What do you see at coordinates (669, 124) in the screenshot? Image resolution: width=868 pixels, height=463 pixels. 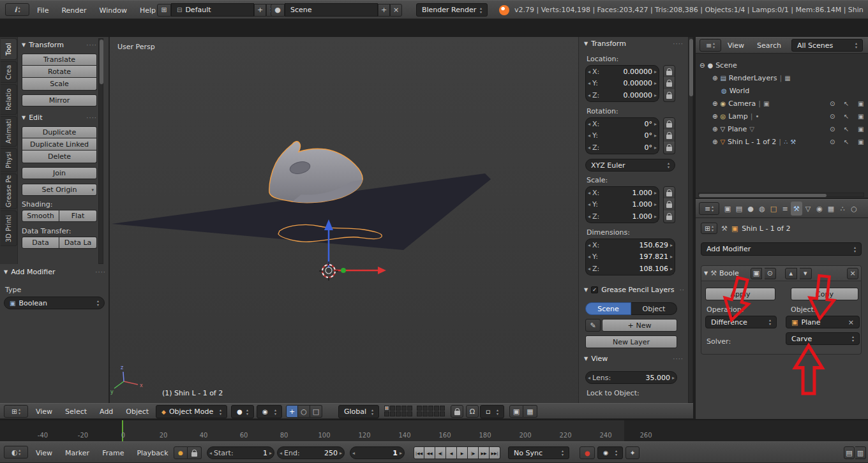 I see `lock-rotation-x-button` at bounding box center [669, 124].